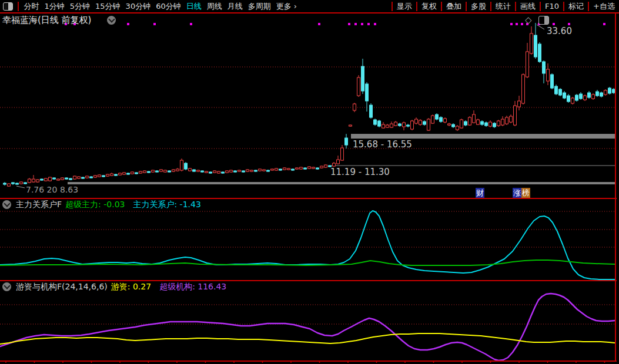 This screenshot has width=619, height=364. What do you see at coordinates (80, 6) in the screenshot?
I see `menu-item-5min: 5分钟` at bounding box center [80, 6].